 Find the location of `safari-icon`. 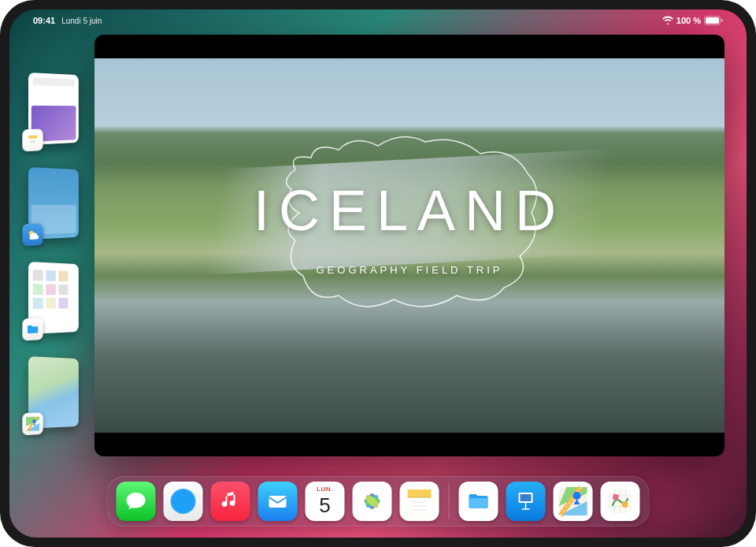

safari-icon is located at coordinates (183, 501).